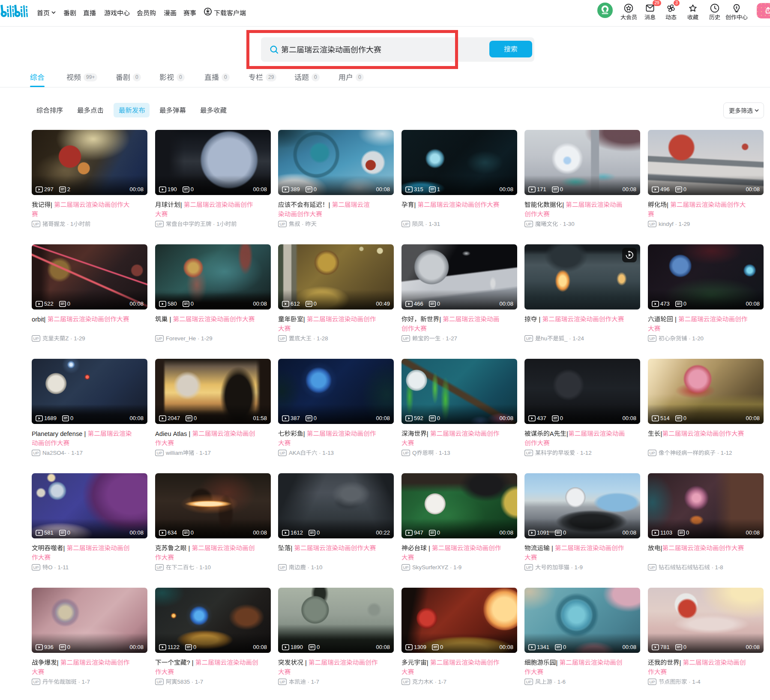 The width and height of the screenshot is (770, 700). I want to click on svg-text: K · 1-7, so click(438, 682).